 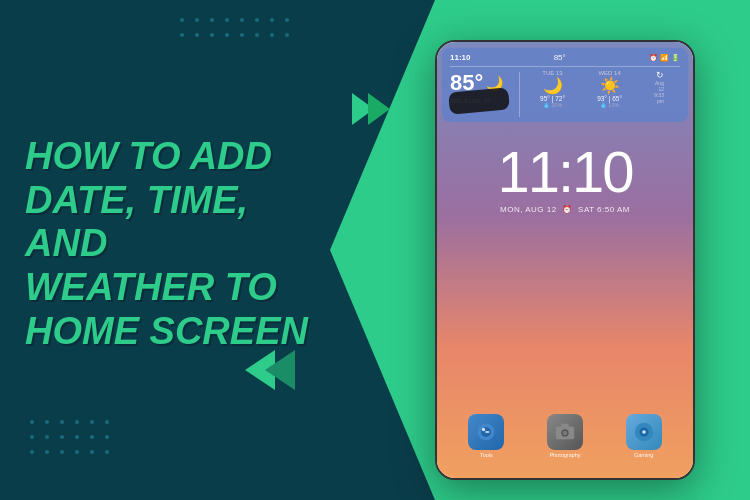 I want to click on battery-icon: 🔋, so click(x=676, y=58).